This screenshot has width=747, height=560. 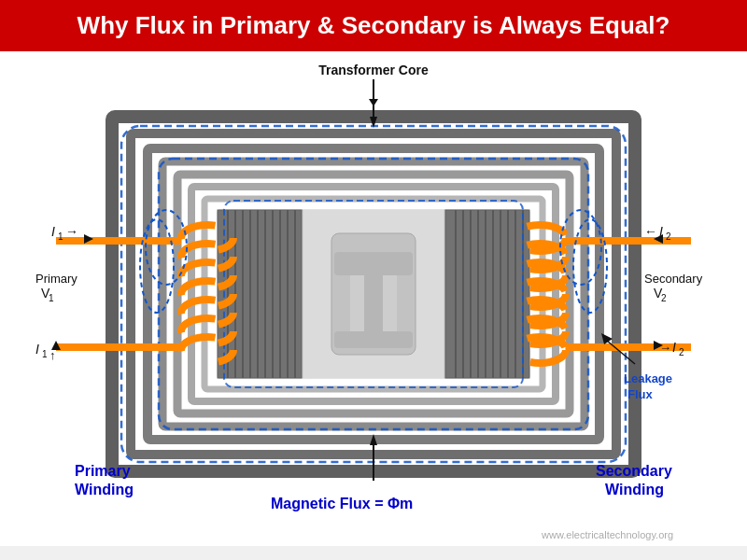 What do you see at coordinates (374, 26) in the screenshot?
I see `page-title: Why Flux in Primary & Secondary is Alway…` at bounding box center [374, 26].